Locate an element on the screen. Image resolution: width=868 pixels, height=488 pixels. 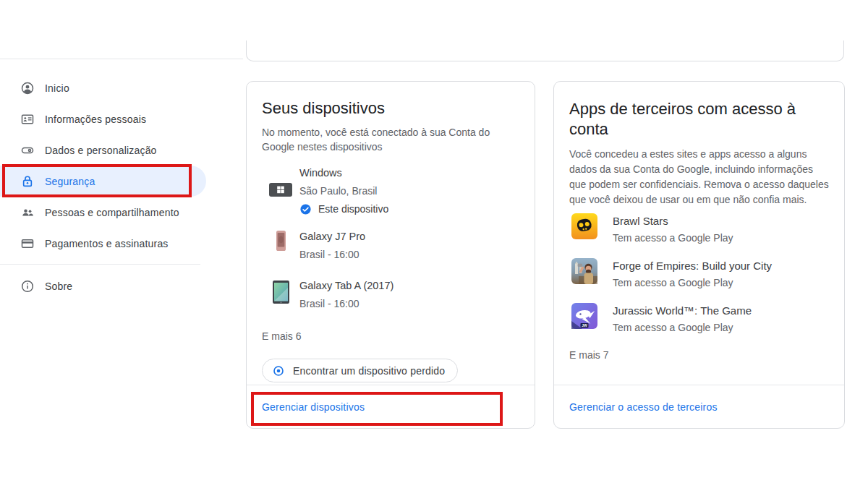
svg-text: JW is located at coordinates (584, 325).